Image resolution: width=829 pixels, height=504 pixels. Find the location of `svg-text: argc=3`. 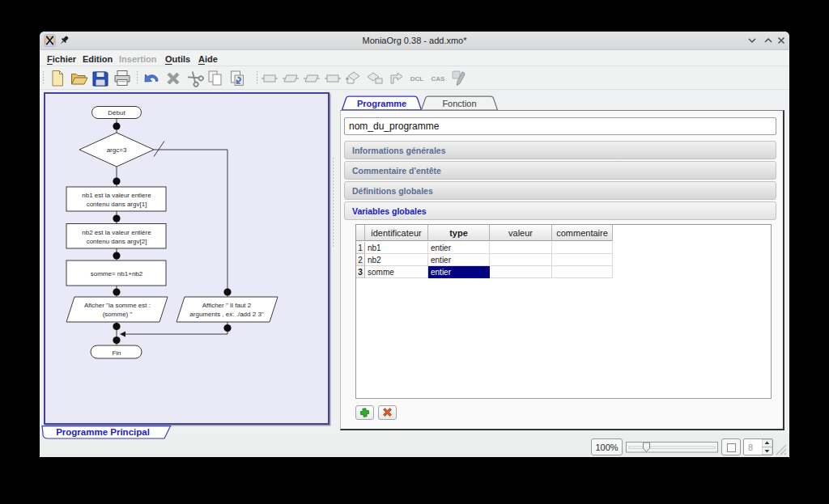

svg-text: argc=3 is located at coordinates (117, 150).